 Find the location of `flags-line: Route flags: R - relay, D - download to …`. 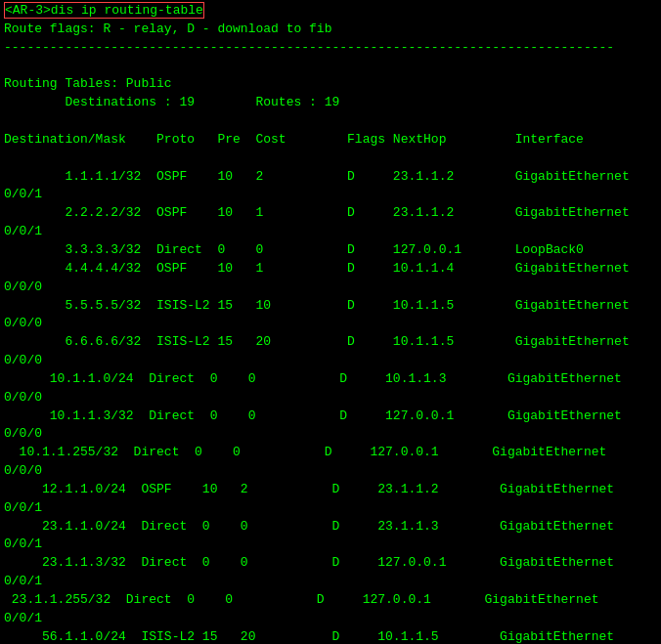

flags-line: Route flags: R - relay, D - download to … is located at coordinates (330, 29).